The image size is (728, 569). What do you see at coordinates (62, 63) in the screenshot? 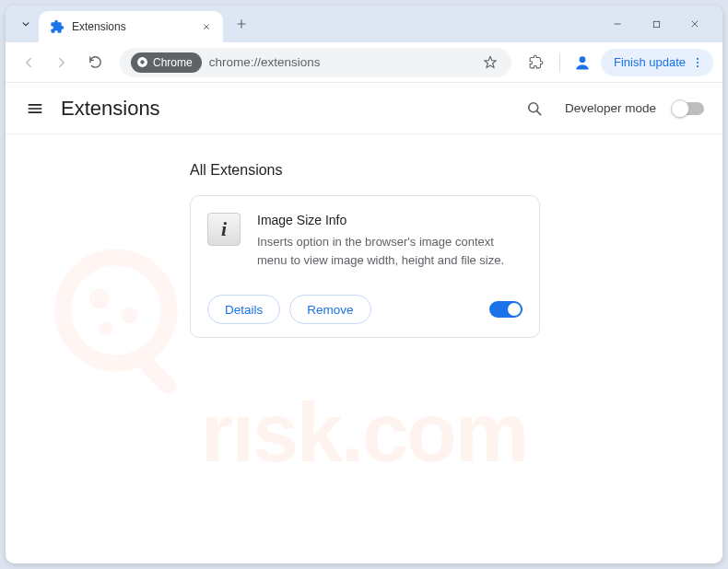
I see `forward-button` at bounding box center [62, 63].